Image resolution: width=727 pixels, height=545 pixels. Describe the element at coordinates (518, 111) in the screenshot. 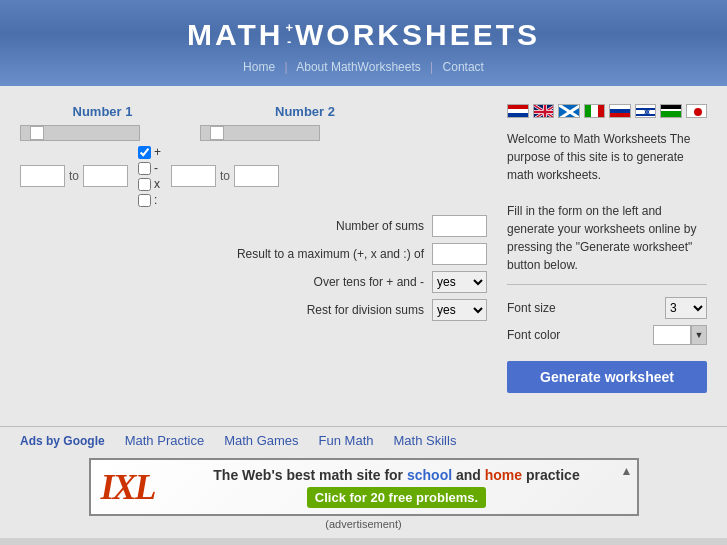

I see `netherlands-flag` at that location.